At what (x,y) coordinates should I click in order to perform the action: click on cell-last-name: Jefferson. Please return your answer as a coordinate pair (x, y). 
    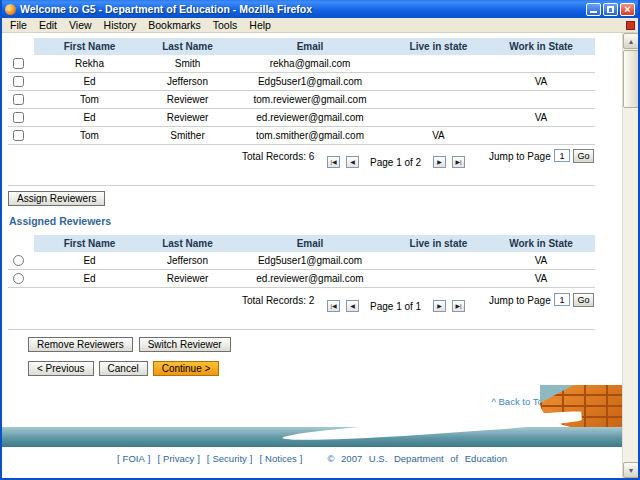
    Looking at the image, I should click on (188, 260).